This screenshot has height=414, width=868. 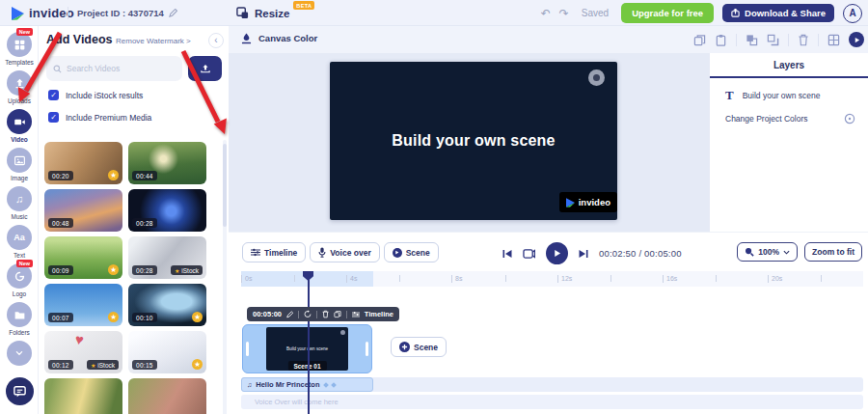 I want to click on video-thumbnail: 00:48, so click(x=83, y=210).